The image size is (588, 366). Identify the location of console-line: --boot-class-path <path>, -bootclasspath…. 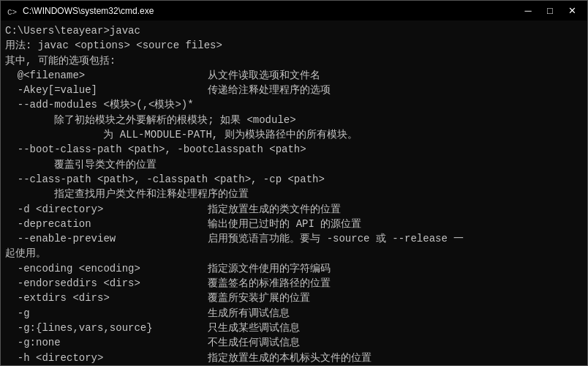
(294, 149).